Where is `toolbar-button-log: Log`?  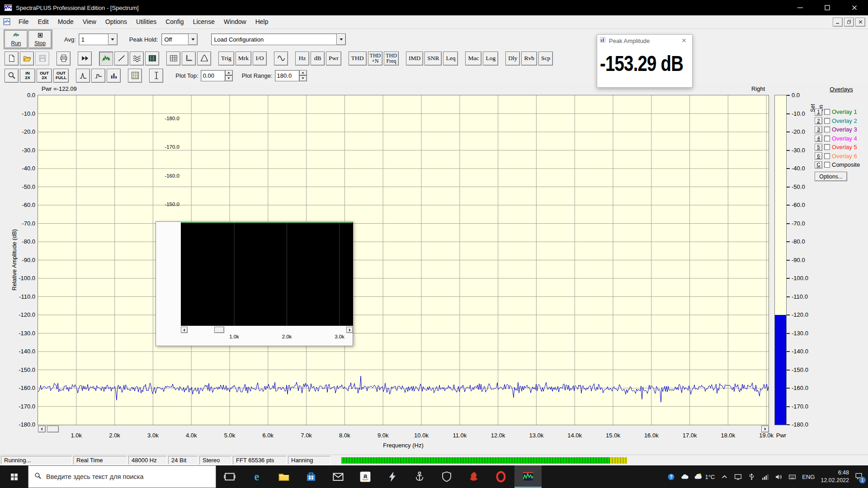 toolbar-button-log: Log is located at coordinates (491, 59).